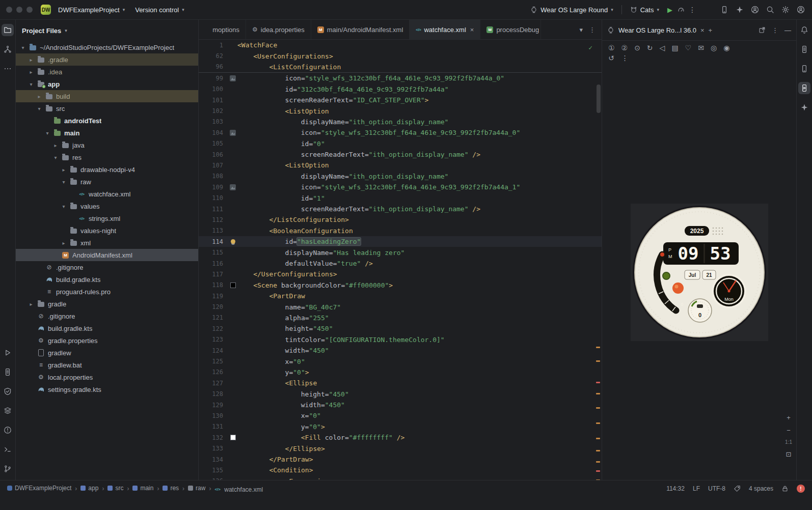  I want to click on message-icon: ✉, so click(701, 48).